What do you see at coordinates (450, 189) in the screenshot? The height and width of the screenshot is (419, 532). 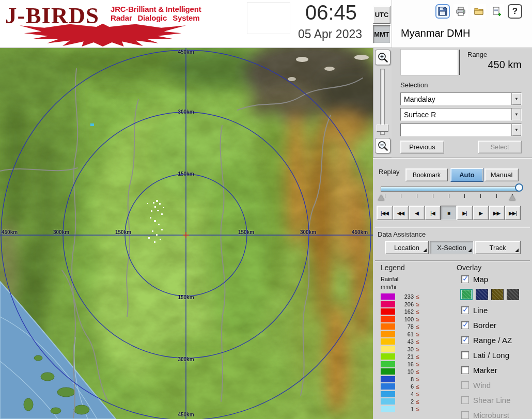 I see `replay-slider-track` at bounding box center [450, 189].